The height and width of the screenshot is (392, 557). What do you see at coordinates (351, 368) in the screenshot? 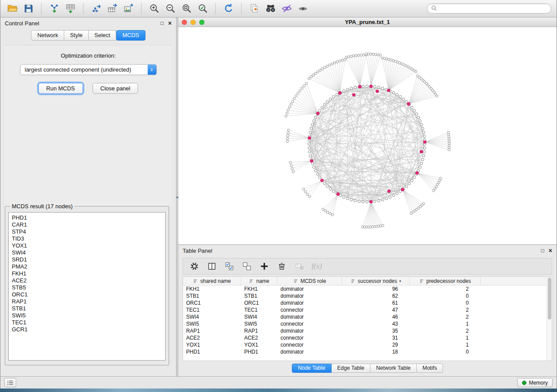
I see `tab-edge-table: Edge Table` at bounding box center [351, 368].